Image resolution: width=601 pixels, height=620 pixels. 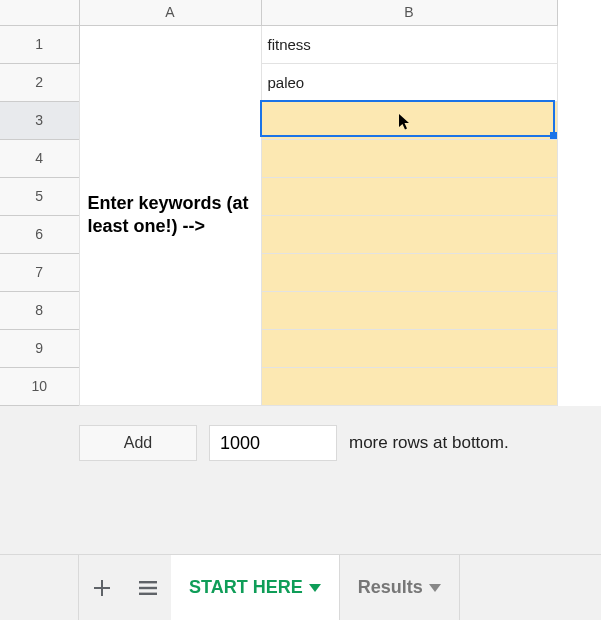 What do you see at coordinates (148, 588) in the screenshot?
I see `all-sheets-button` at bounding box center [148, 588].